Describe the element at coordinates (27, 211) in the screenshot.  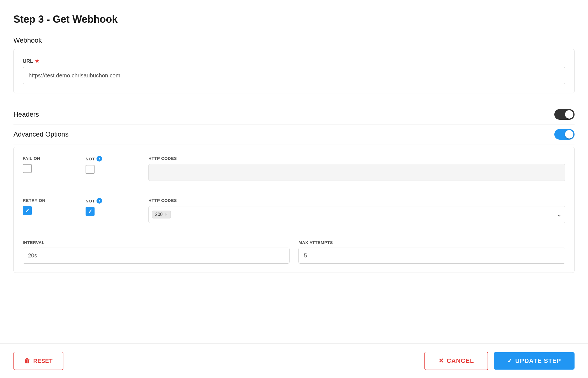
I see `retry-on-checkbox: ✓` at that location.